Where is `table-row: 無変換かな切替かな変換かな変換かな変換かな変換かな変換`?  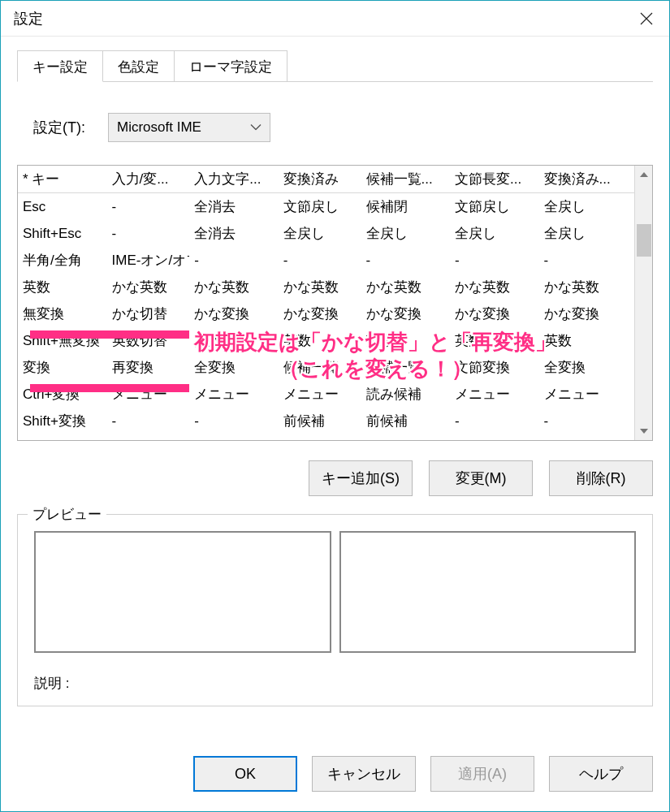 table-row: 無変換かな切替かな変換かな変換かな変換かな変換かな変換 is located at coordinates (326, 313).